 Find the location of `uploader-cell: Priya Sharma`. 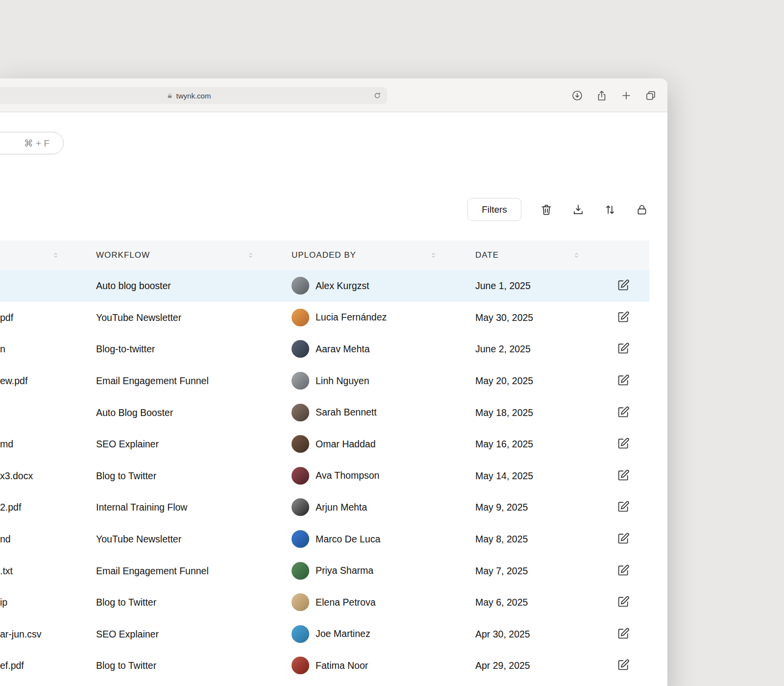

uploader-cell: Priya Sharma is located at coordinates (332, 571).